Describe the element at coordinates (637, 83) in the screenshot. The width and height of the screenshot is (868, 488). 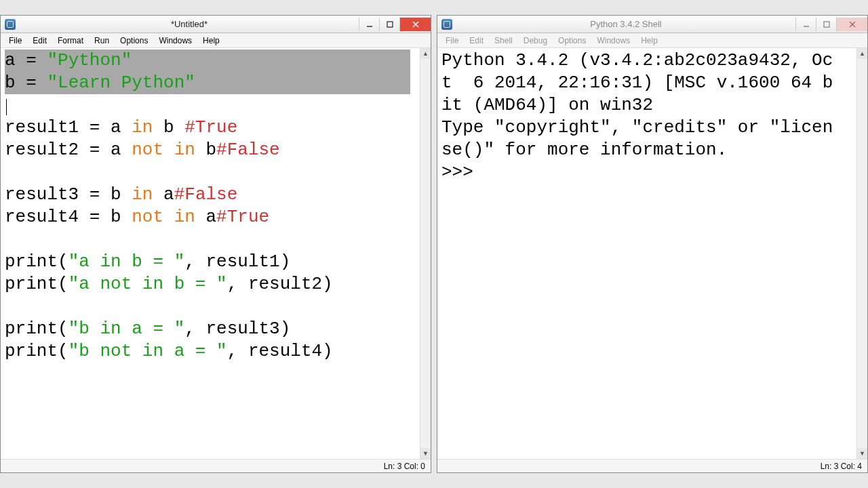
I see `banner-line: Python 3.4.2 (v3.4.2:ab2c023a9432, Oct 6…` at that location.